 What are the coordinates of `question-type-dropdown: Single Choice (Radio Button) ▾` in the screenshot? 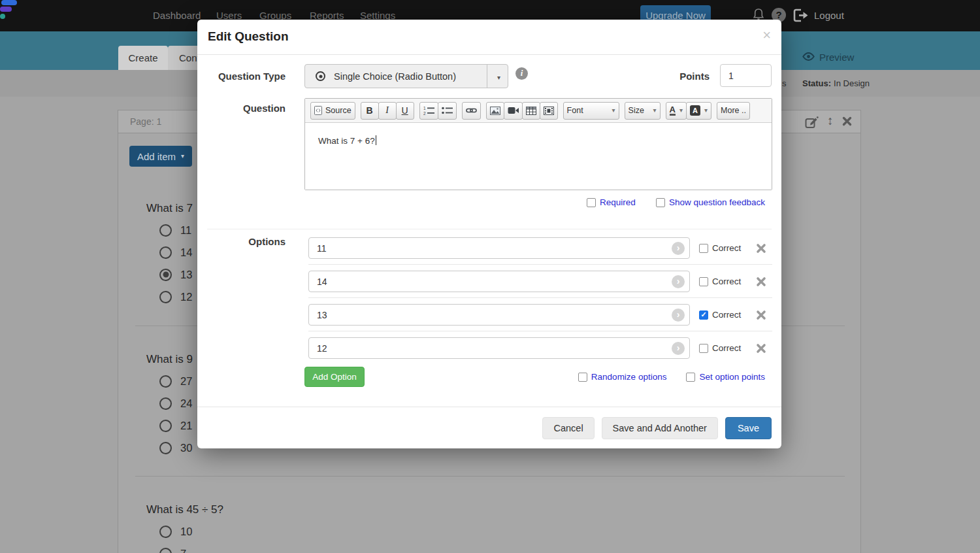 It's located at (406, 76).